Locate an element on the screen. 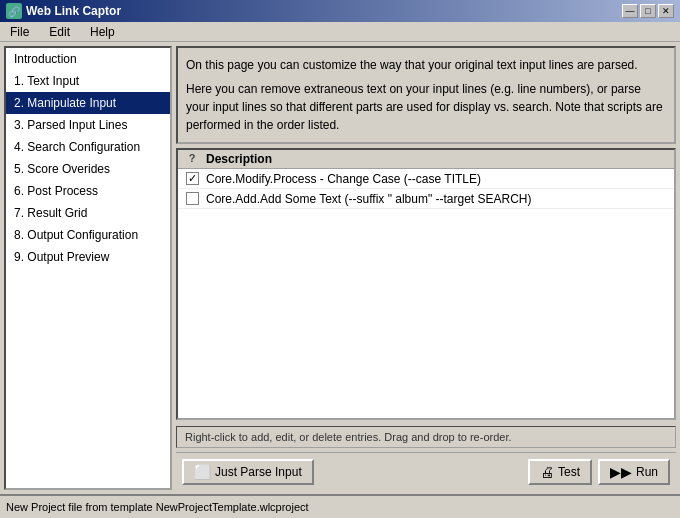 The height and width of the screenshot is (518, 680). minimize-button: — is located at coordinates (630, 11).